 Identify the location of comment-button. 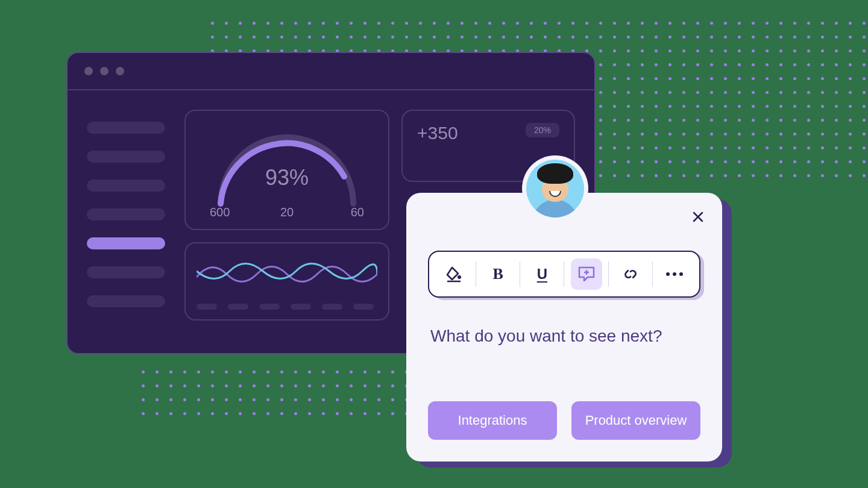
(587, 274).